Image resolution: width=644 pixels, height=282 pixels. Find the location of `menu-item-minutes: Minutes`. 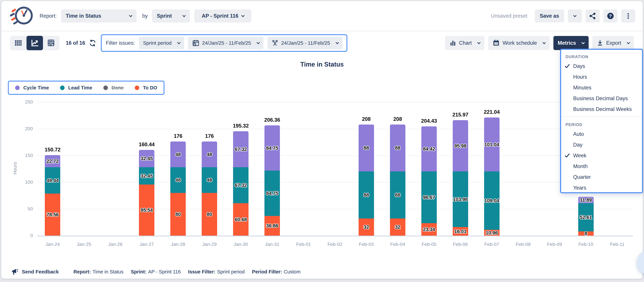

menu-item-minutes: Minutes is located at coordinates (602, 88).